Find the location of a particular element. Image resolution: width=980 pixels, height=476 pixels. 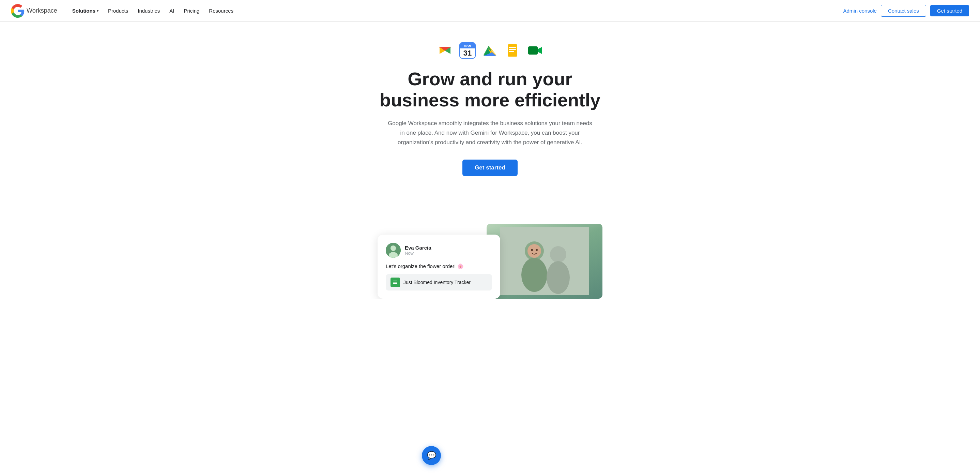

nav-resources: Resources is located at coordinates (221, 11).